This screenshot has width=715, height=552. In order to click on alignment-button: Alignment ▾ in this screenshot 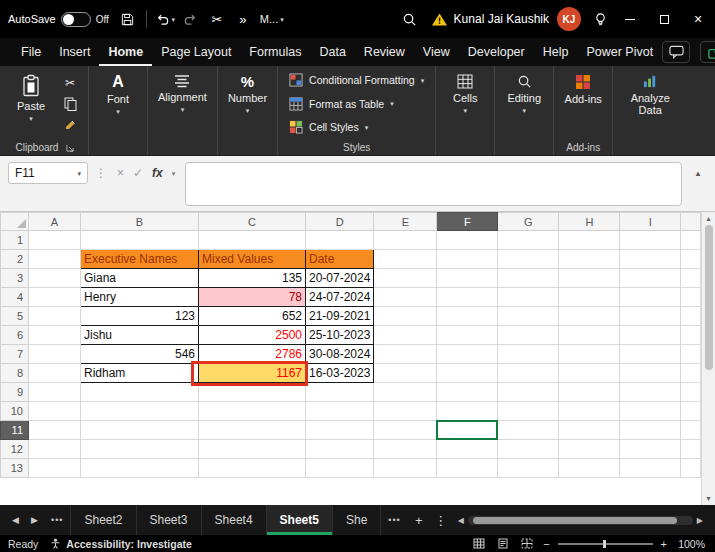, I will do `click(182, 104)`.